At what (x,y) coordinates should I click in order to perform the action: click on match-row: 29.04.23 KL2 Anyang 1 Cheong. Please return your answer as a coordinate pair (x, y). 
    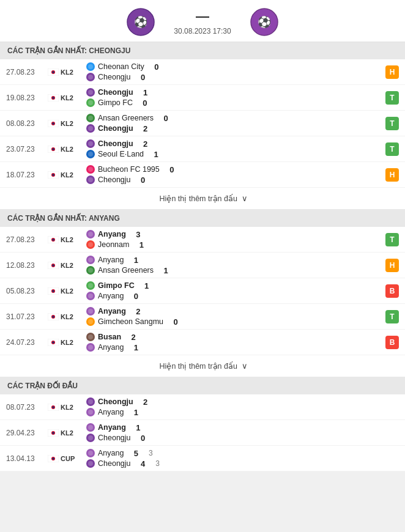
    Looking at the image, I should click on (202, 433).